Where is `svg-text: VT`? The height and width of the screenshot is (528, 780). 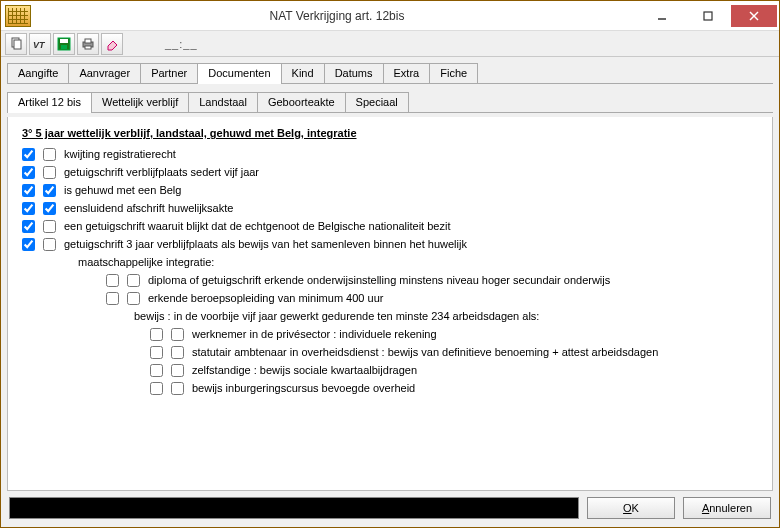 svg-text: VT is located at coordinates (40, 45).